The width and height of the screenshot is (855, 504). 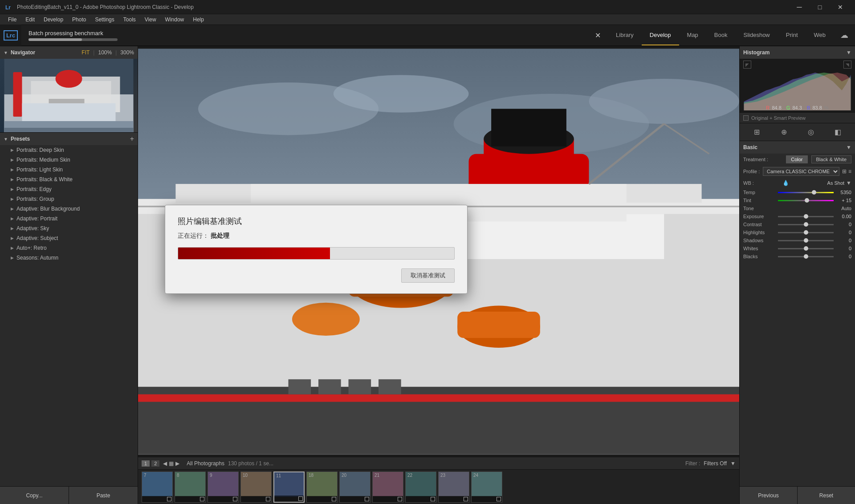 What do you see at coordinates (30, 20) in the screenshot?
I see `menu-item-edit: Edit` at bounding box center [30, 20].